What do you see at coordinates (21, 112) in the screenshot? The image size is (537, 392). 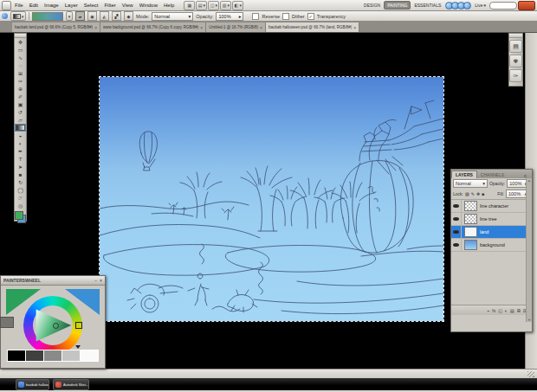 I see `tool-history-brush: ↺` at bounding box center [21, 112].